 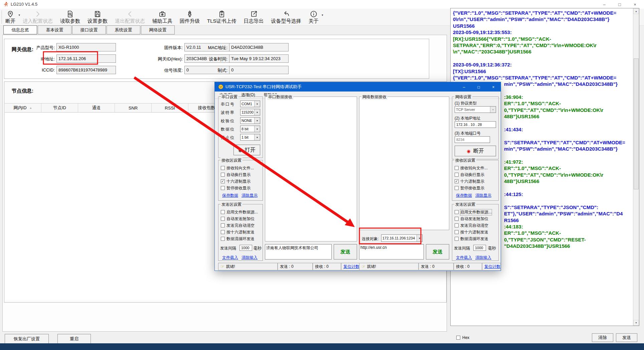 I want to click on usr-close-button: ×, so click(x=493, y=87).